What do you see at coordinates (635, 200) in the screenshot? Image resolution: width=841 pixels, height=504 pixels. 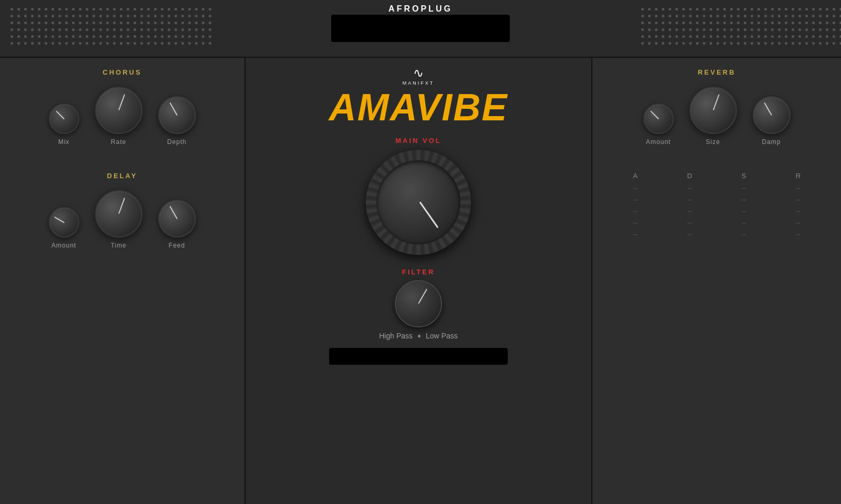 I see `adsr-r2-a: --` at bounding box center [635, 200].